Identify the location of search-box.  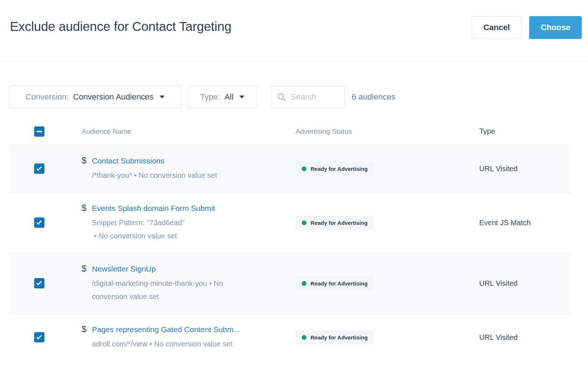
(308, 97).